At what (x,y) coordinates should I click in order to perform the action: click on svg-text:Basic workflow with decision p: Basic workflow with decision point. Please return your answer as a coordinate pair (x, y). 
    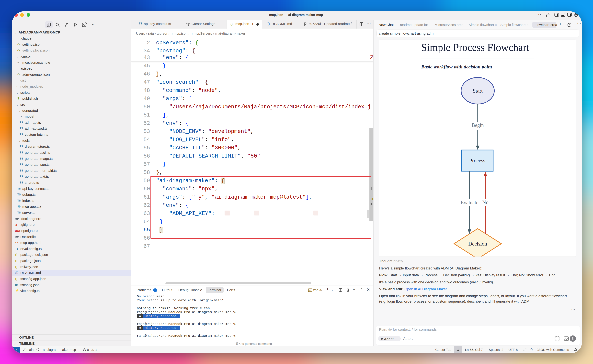
    Looking at the image, I should click on (457, 67).